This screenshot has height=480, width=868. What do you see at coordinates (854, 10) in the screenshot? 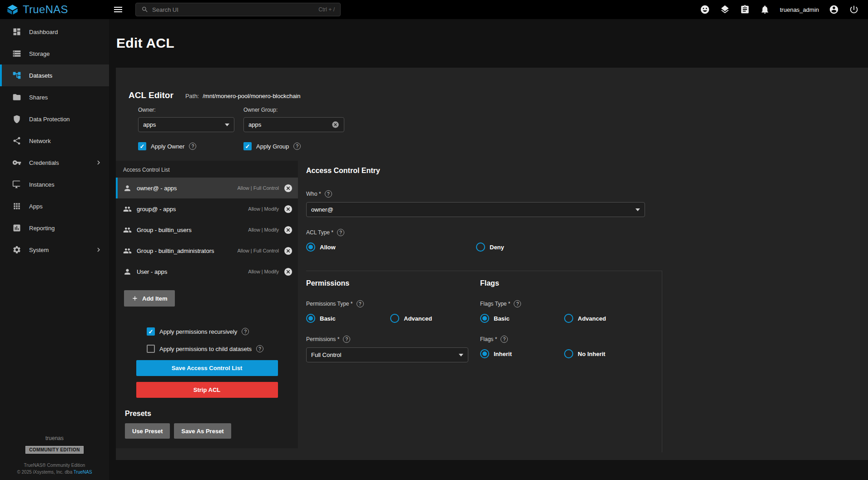
I see `power-icon` at bounding box center [854, 10].